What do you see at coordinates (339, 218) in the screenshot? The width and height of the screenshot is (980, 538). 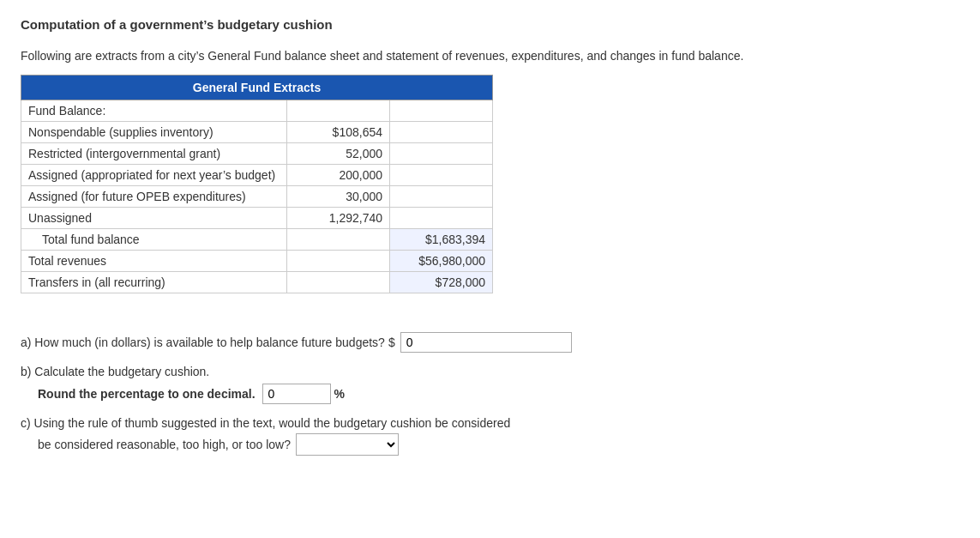 I see `table-cell-amount1: 1,292,740` at bounding box center [339, 218].